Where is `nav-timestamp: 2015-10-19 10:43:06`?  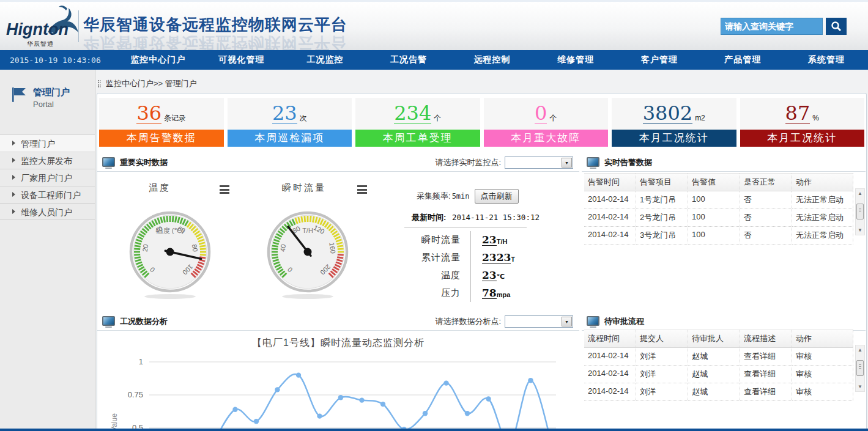
nav-timestamp: 2015-10-19 10:43:06 is located at coordinates (58, 60).